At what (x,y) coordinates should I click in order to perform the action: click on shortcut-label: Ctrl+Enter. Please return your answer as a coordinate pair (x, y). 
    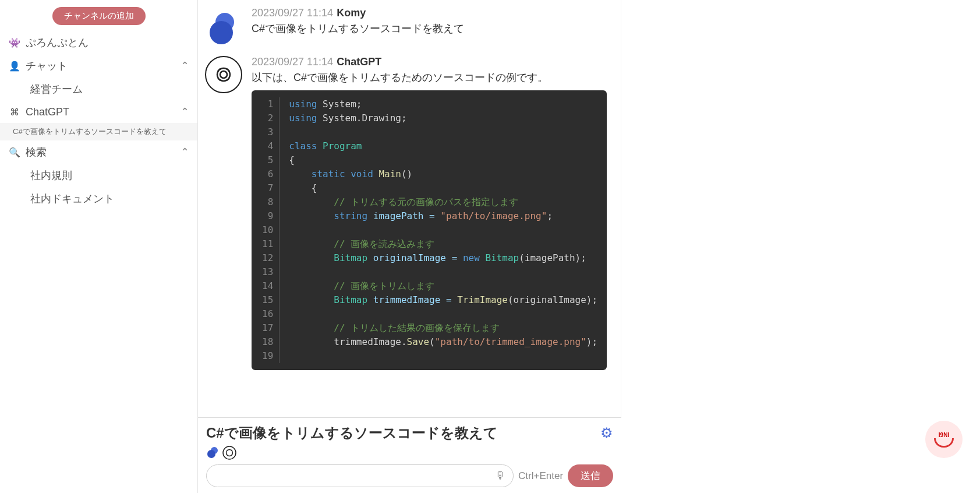
    Looking at the image, I should click on (540, 476).